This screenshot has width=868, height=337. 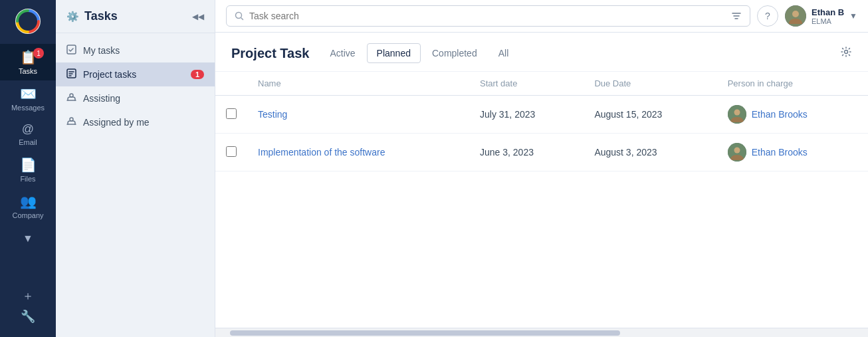 I want to click on sidebar-title-text: Tasks, so click(x=101, y=16).